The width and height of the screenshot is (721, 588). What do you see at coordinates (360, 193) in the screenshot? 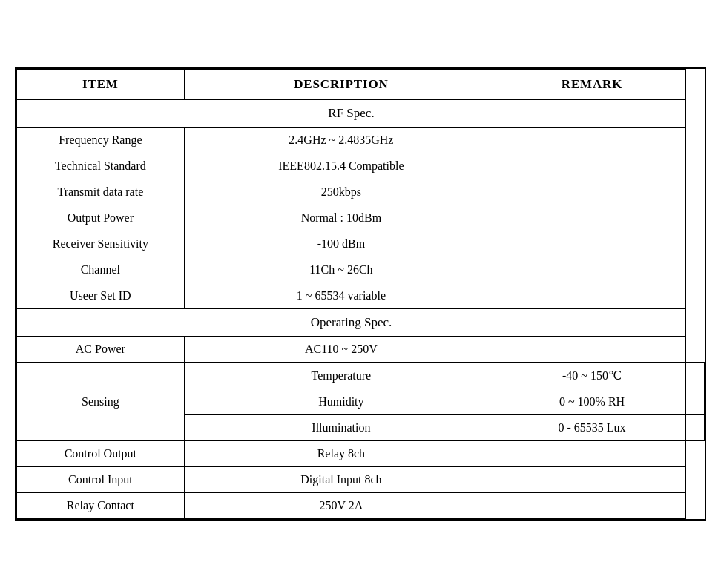
I see `table-row: Transmit data rate250kbps` at bounding box center [360, 193].